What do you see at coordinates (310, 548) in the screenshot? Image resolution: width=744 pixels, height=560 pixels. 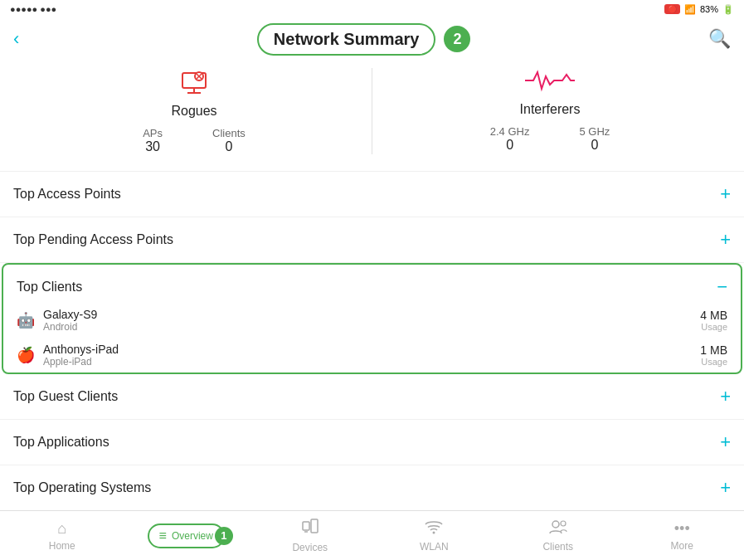 I see `devices-label: Devices` at bounding box center [310, 548].